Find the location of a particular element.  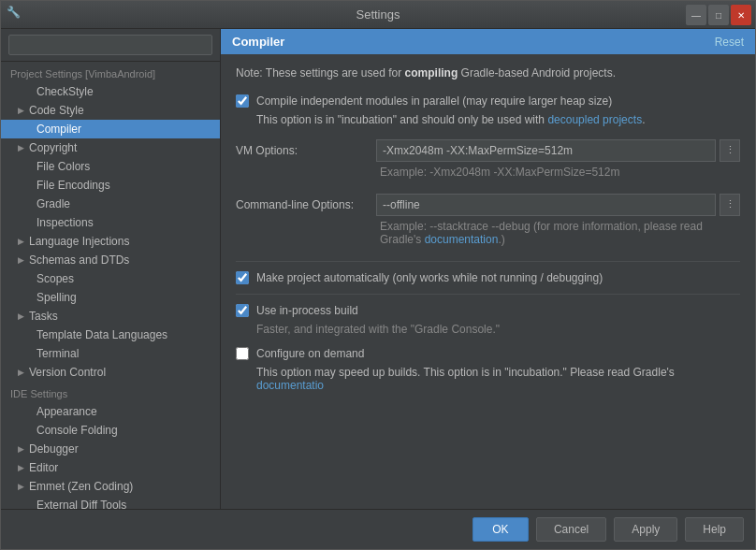

cmdline-doc-link: documentation is located at coordinates (462, 239).